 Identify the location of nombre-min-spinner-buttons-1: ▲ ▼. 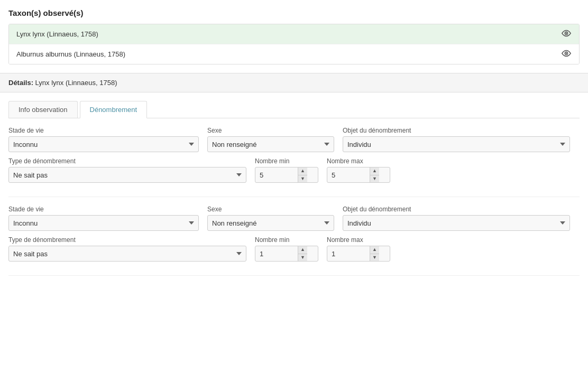
(302, 175).